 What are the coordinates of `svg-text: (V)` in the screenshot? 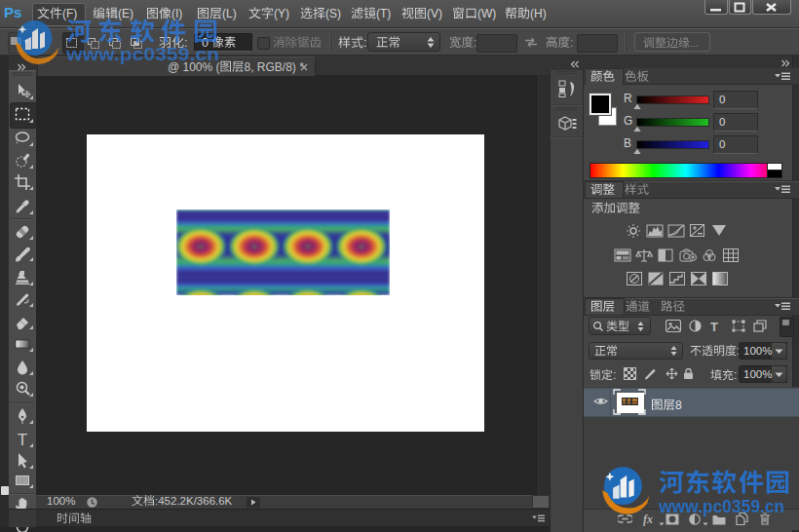 It's located at (435, 14).